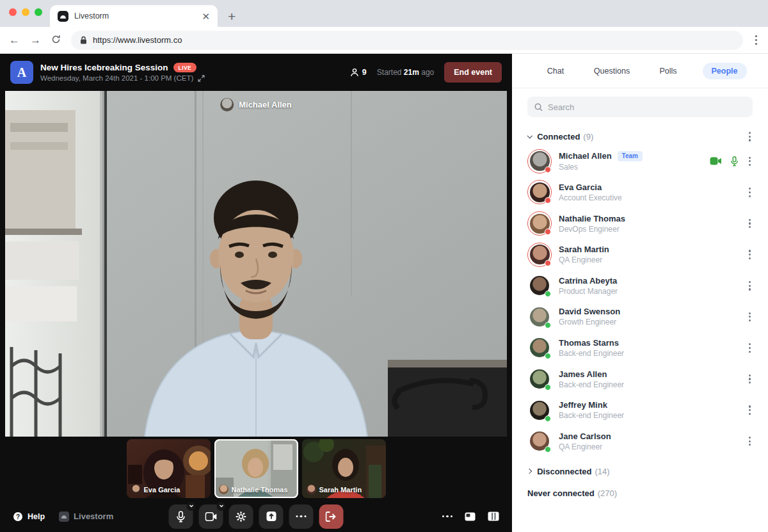  What do you see at coordinates (649, 291) in the screenshot?
I see `attendee-role: Product Manager` at bounding box center [649, 291].